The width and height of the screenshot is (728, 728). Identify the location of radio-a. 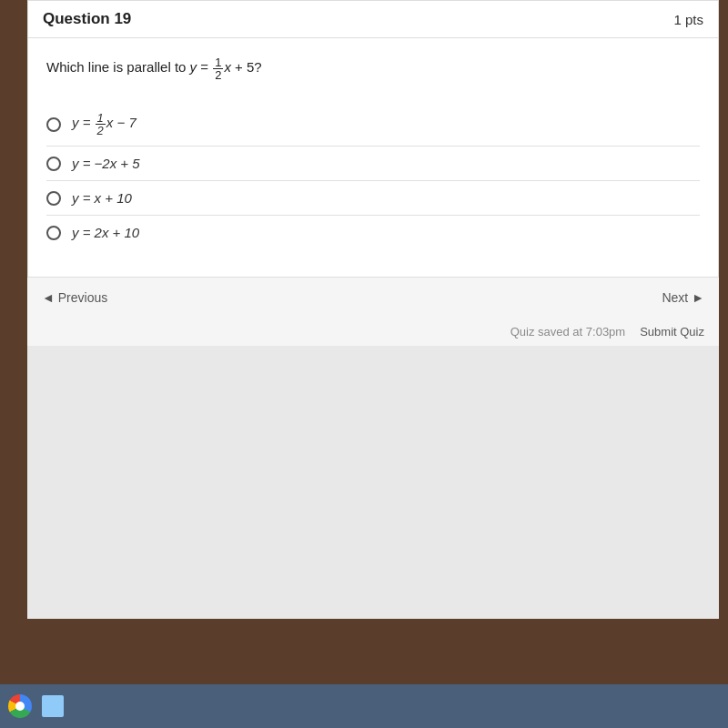
(54, 125).